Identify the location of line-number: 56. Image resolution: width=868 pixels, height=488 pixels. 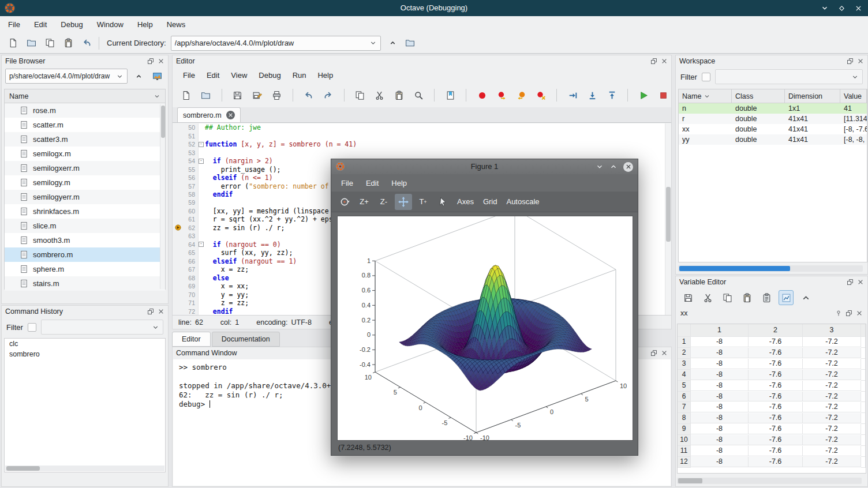
(190, 178).